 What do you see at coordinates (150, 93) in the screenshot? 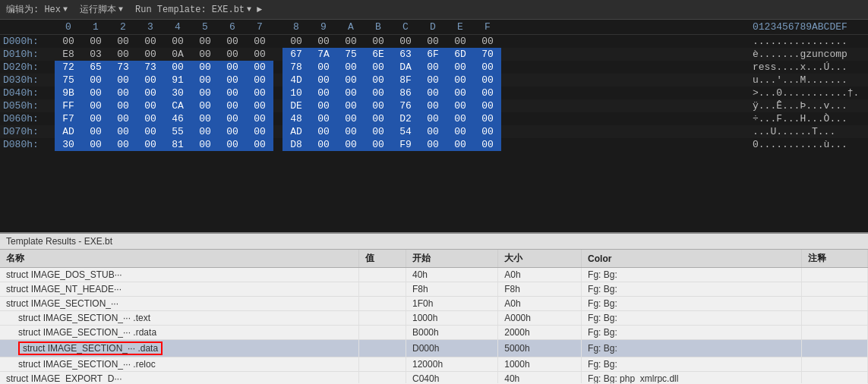
I see `byte-4-3: 00` at bounding box center [150, 93].